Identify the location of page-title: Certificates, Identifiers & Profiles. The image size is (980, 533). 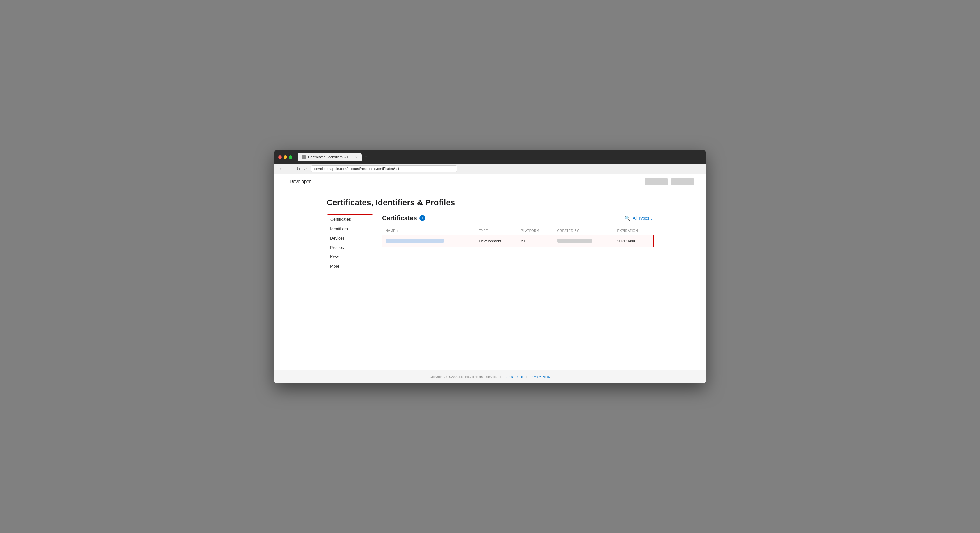
(490, 202).